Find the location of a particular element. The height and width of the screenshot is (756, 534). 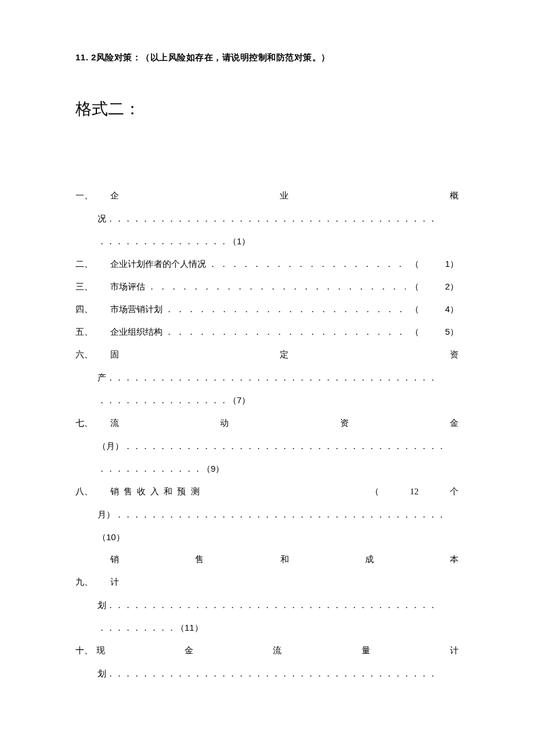

toc-page: （ 2） is located at coordinates (432, 287).